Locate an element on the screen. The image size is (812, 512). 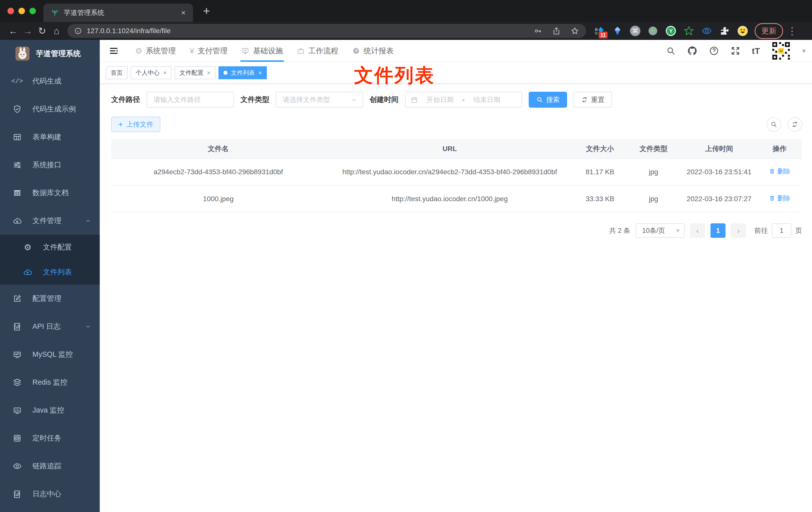
extension-puzzle-icon is located at coordinates (725, 31).